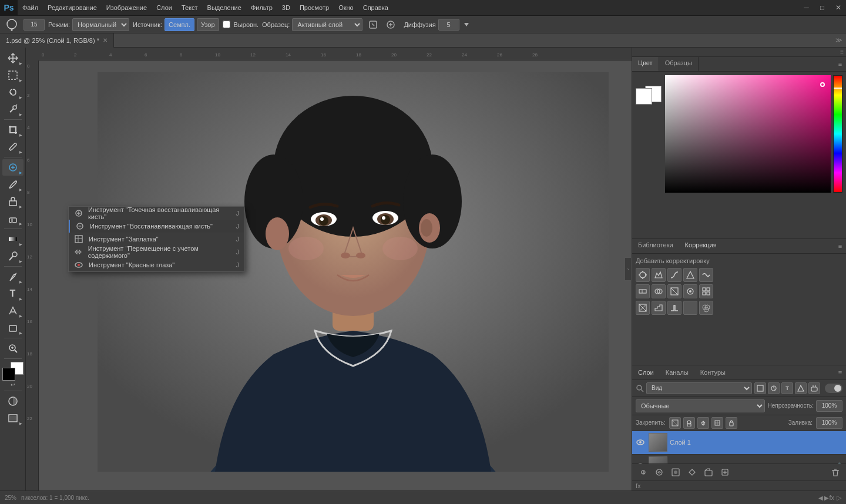  What do you see at coordinates (643, 291) in the screenshot?
I see `corr-icon-hsl` at bounding box center [643, 291].